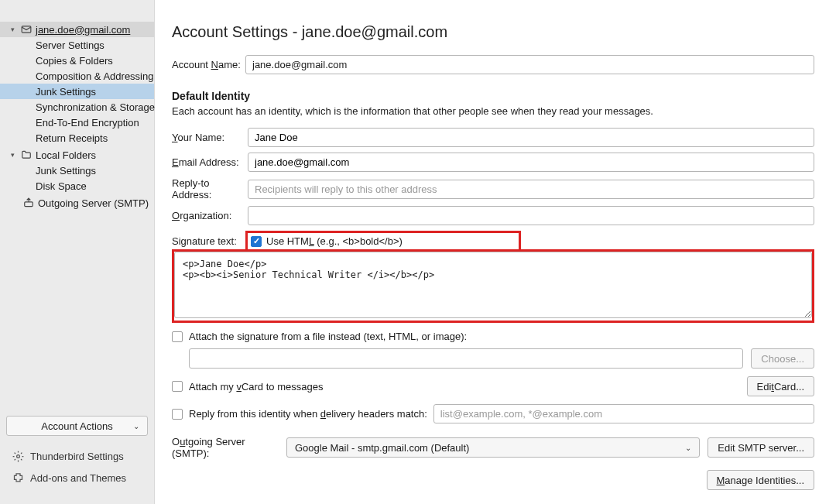  I want to click on outbox-icon, so click(29, 203).